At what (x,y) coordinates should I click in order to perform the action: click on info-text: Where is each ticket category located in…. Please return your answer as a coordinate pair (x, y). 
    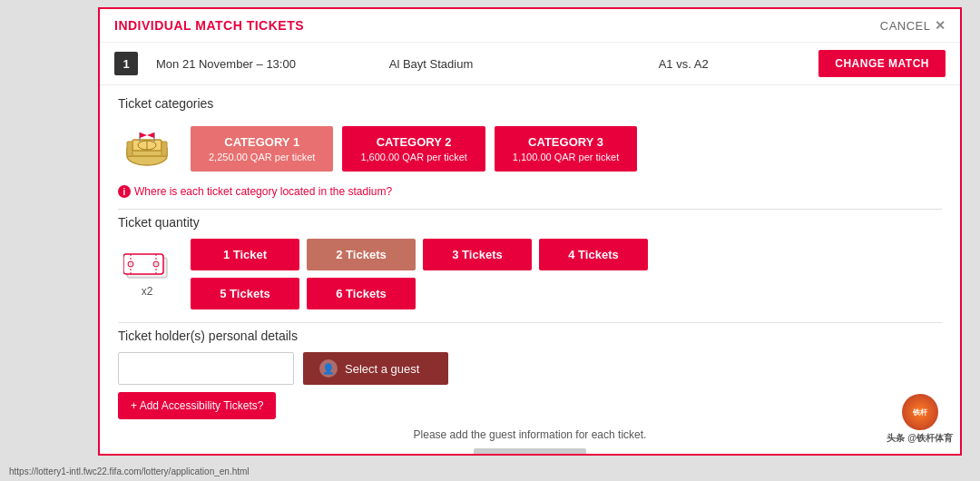
    Looking at the image, I should click on (263, 191).